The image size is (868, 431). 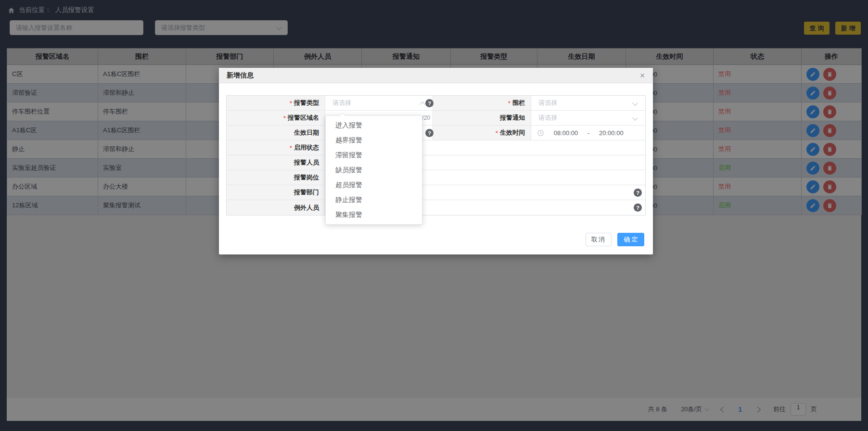 What do you see at coordinates (566, 133) in the screenshot?
I see `time-start-value: 08:00:00` at bounding box center [566, 133].